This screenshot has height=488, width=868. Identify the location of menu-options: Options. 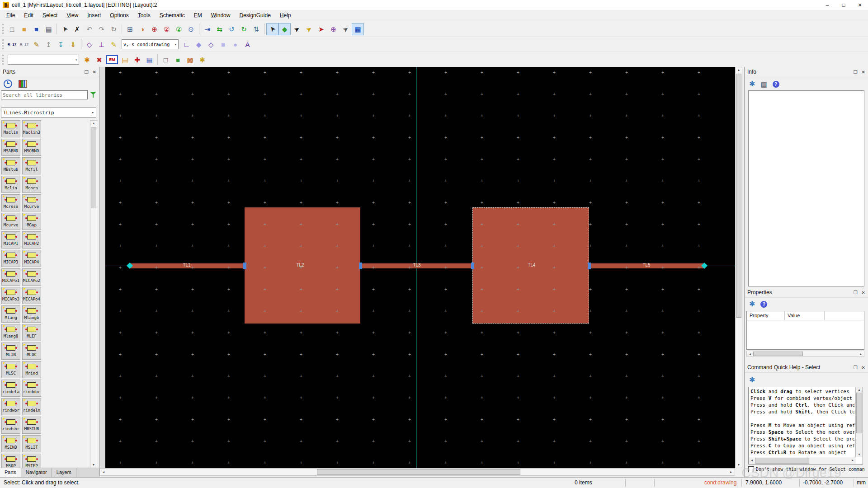
(119, 15).